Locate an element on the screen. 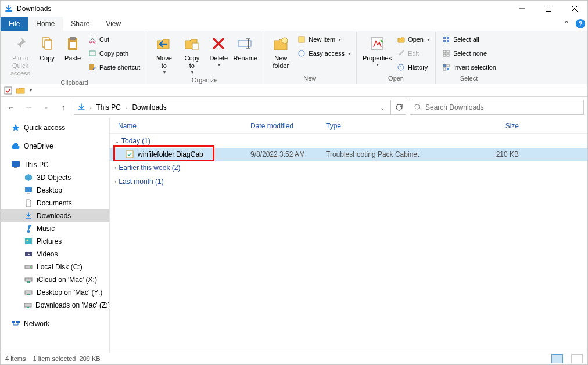 The width and height of the screenshot is (588, 365). copy-path-button: Copy path is located at coordinates (114, 53).